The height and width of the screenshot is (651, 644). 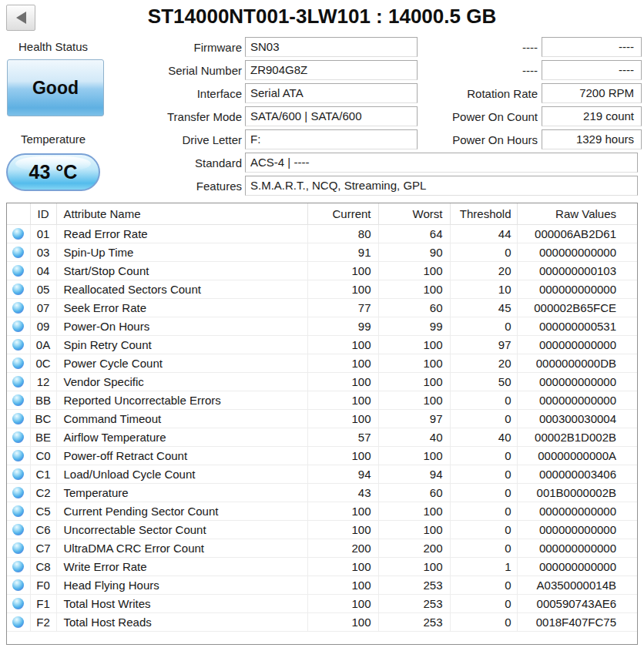 What do you see at coordinates (322, 307) in the screenshot?
I see `table-row: 07Seek Error Rate776045000002B65FCE` at bounding box center [322, 307].